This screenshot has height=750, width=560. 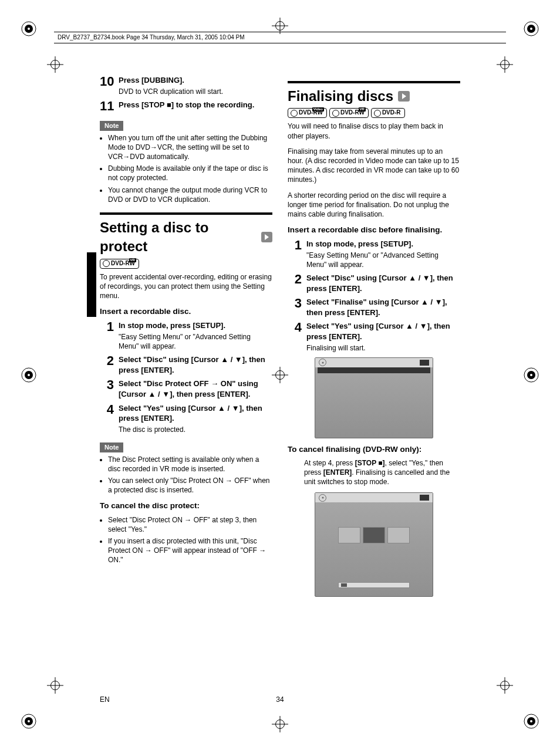 What do you see at coordinates (190, 525) in the screenshot?
I see `cancel-item: Select "Disc Protect ON → OFF" at step 3…` at bounding box center [190, 525].